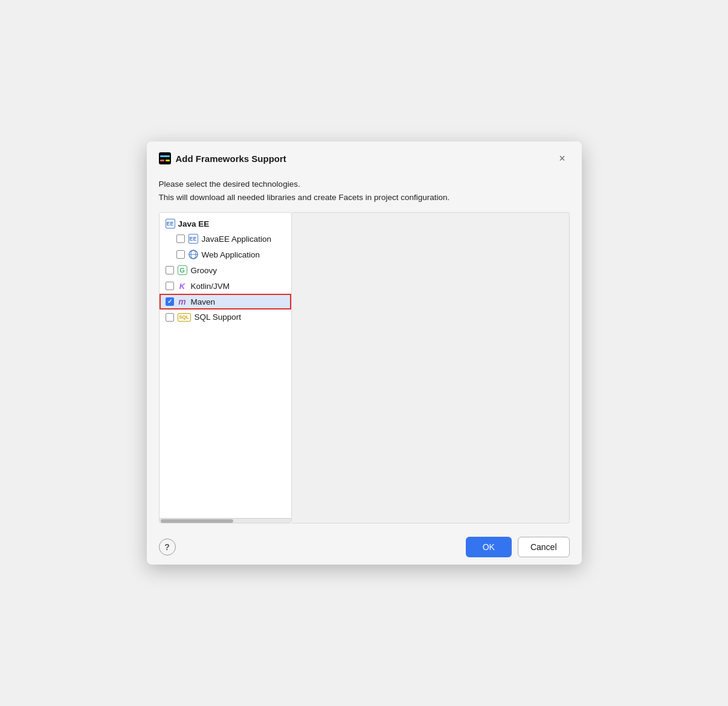  Describe the element at coordinates (562, 158) in the screenshot. I see `close-button: ×` at that location.